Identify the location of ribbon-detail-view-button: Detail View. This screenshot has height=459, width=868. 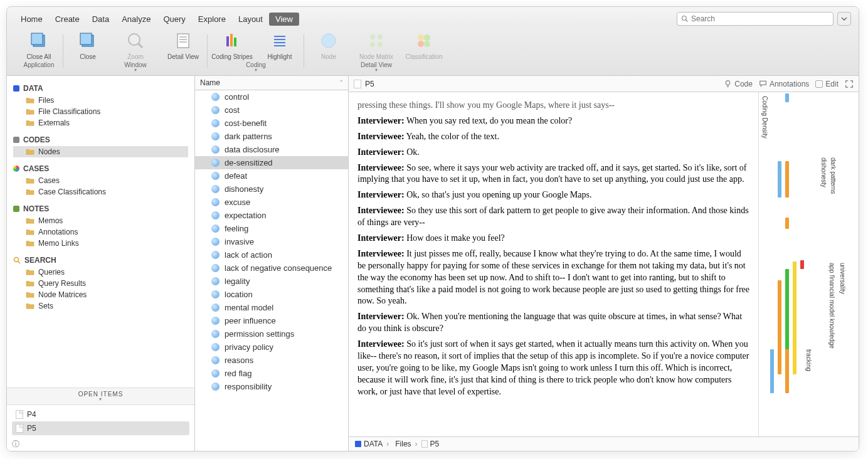
(183, 45).